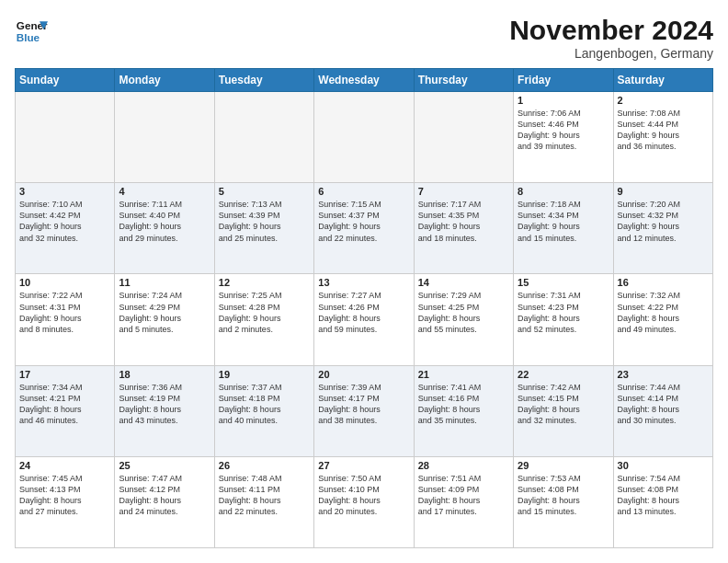 The height and width of the screenshot is (563, 728). I want to click on day-number: 27, so click(364, 465).